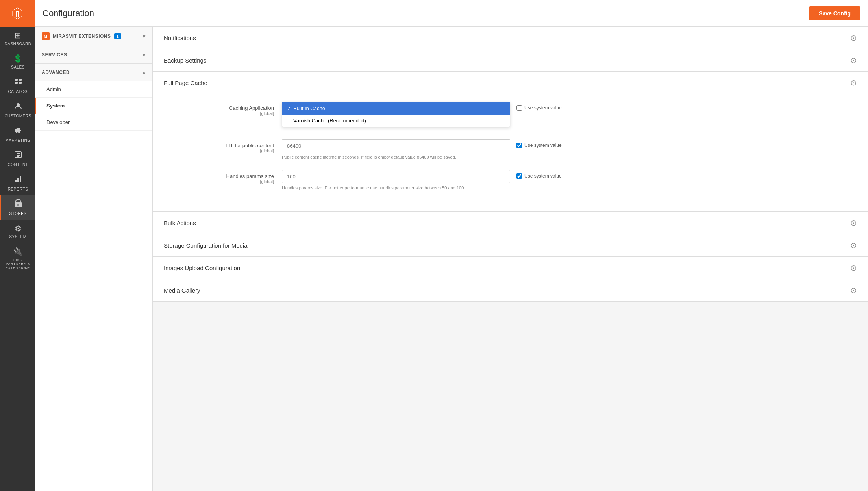  I want to click on section-images-upload-header: Images Upload Configuration ⊙, so click(510, 268).